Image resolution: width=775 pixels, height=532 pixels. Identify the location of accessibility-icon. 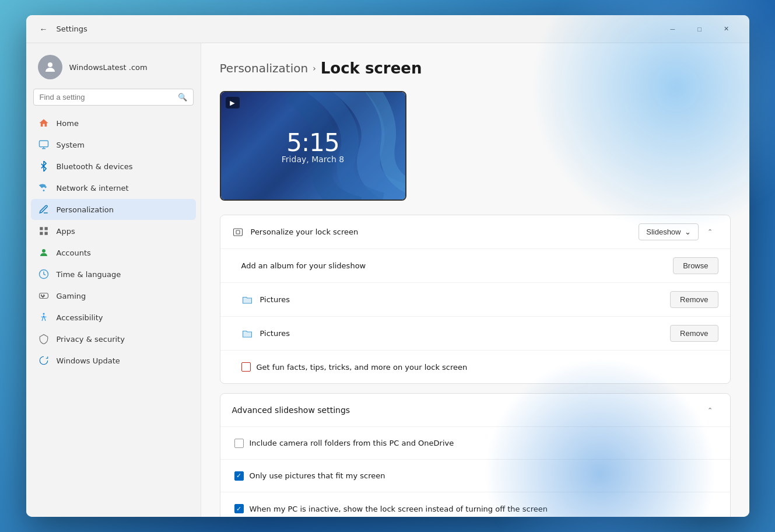
(44, 317).